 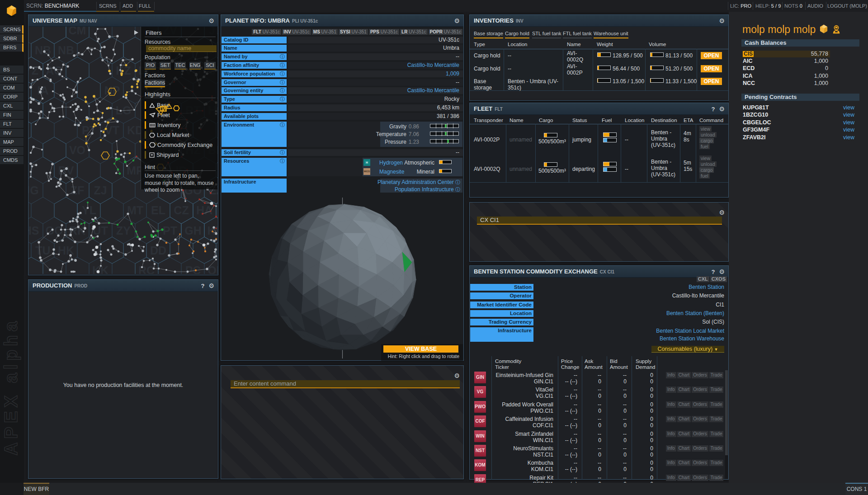 I want to click on svg-text: PT, so click(x=170, y=231).